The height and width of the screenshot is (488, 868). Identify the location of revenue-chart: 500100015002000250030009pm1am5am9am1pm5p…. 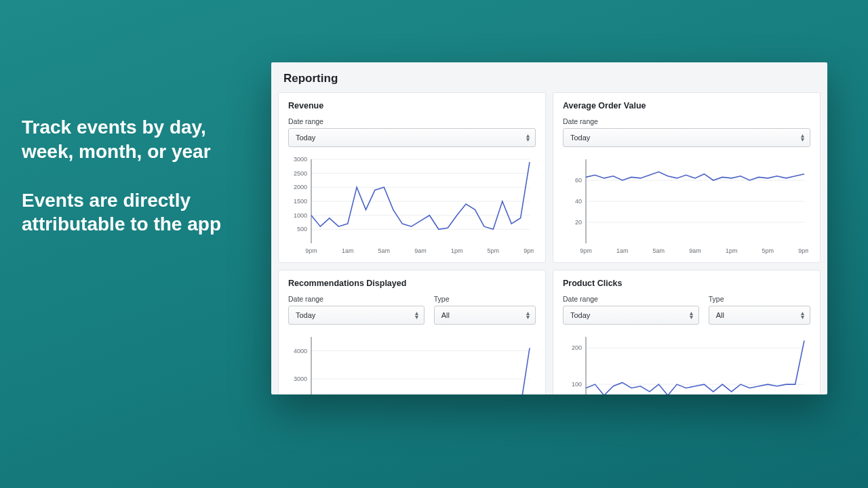
(412, 206).